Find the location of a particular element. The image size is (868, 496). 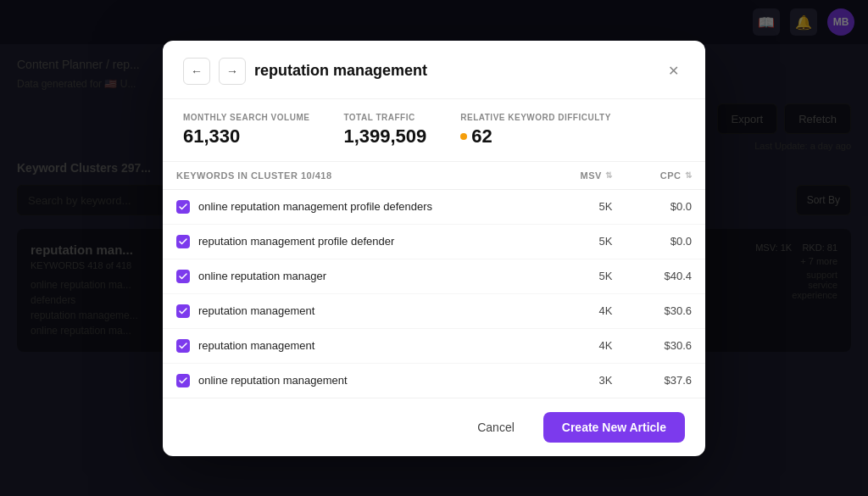

nav-forward-button: → is located at coordinates (232, 71).